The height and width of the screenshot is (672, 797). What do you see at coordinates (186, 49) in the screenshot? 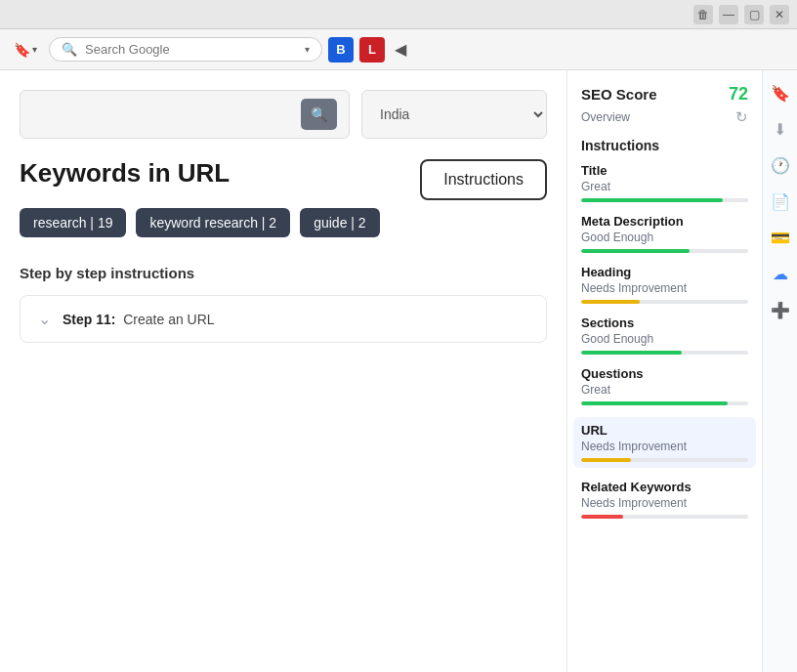
I see `address-search-bar: 🔍 Search Google ▾` at bounding box center [186, 49].